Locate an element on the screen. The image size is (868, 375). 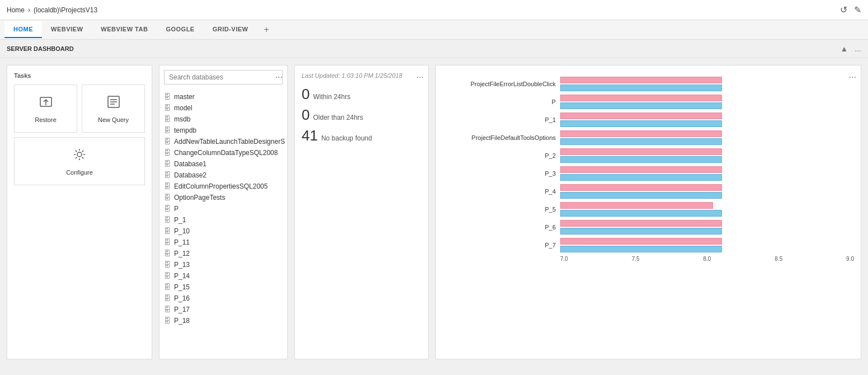
list-item: 🗄msdb is located at coordinates (223, 119).